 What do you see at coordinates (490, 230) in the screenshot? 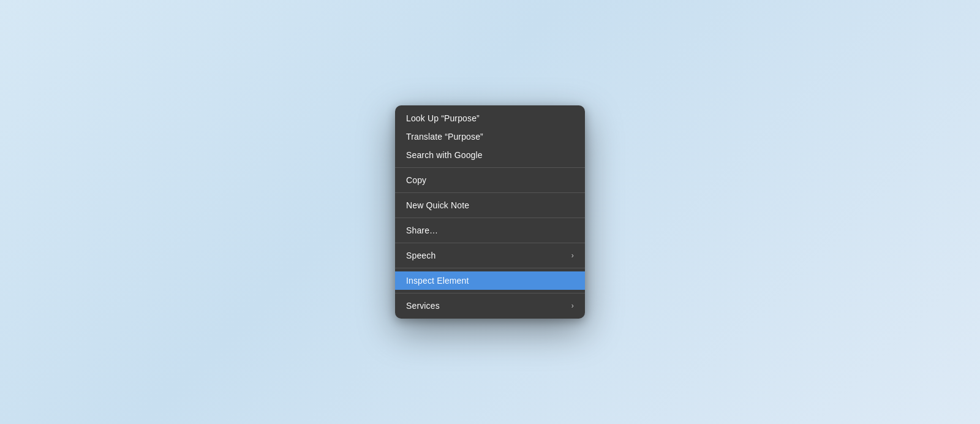
I see `menu-item-share: Share…` at bounding box center [490, 230].